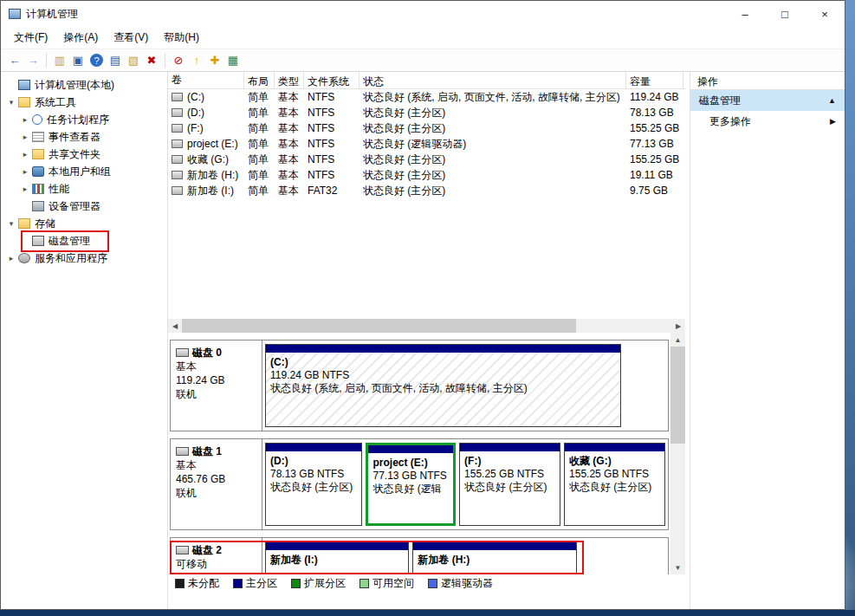 The height and width of the screenshot is (616, 855). I want to click on tree-item-services-applications: ▸ 服务和应用程序, so click(84, 258).